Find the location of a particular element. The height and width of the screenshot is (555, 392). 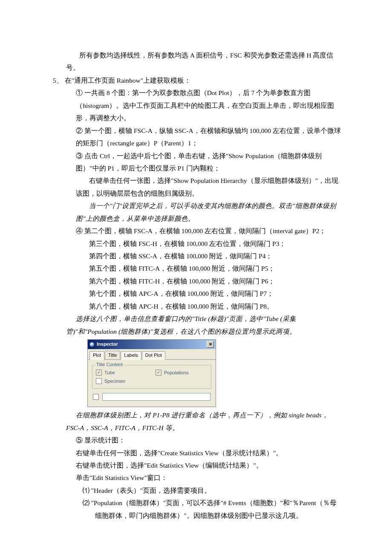

inspector-title: Inspector is located at coordinates (152, 344).